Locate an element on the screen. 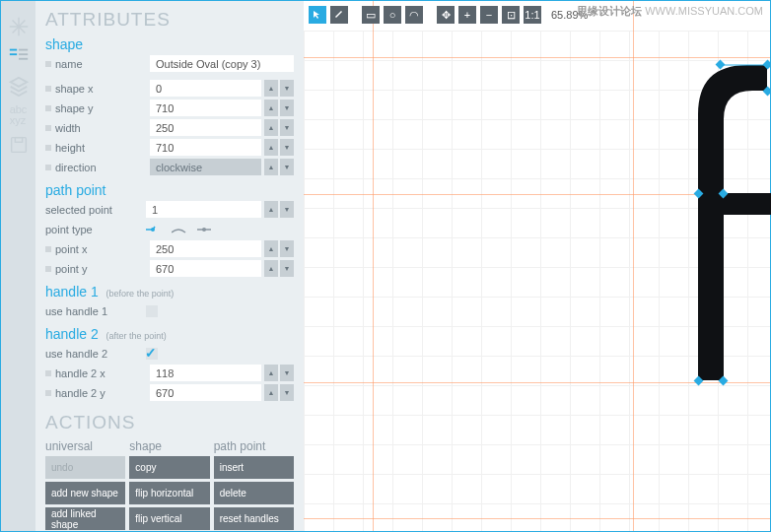  shape-x-input: 0 is located at coordinates (205, 89).